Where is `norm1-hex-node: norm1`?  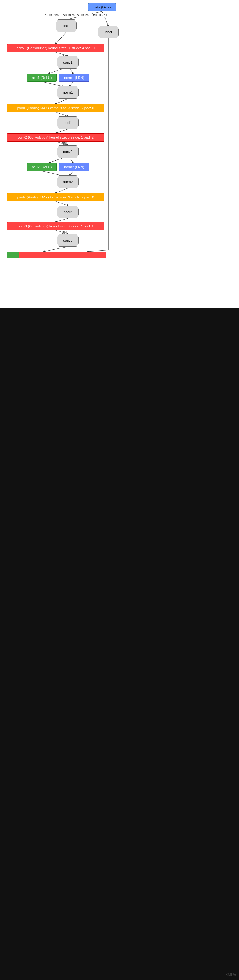 norm1-hex-node: norm1 is located at coordinates (68, 93).